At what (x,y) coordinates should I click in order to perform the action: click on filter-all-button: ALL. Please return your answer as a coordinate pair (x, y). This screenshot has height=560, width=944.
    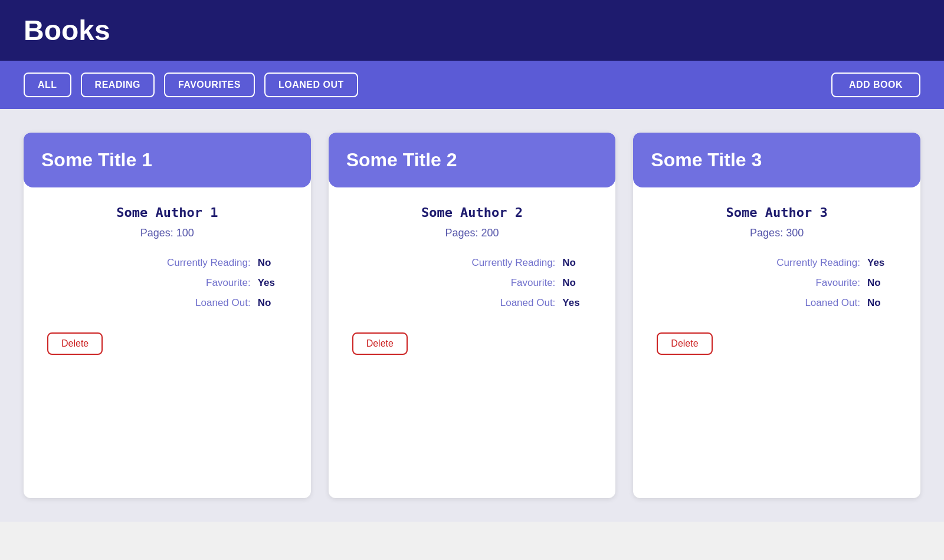
    Looking at the image, I should click on (47, 85).